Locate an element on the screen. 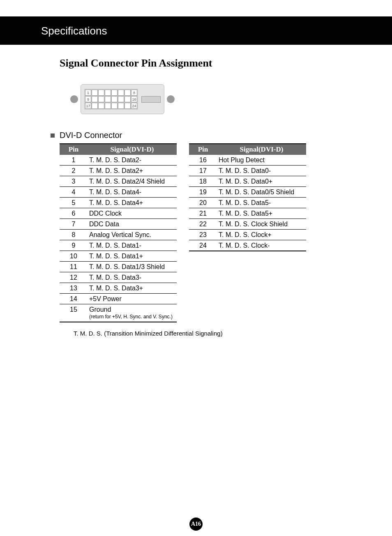 This screenshot has width=392, height=536. table-row: 15Ground (return for +5V, H. Sync. and V… is located at coordinates (118, 313).